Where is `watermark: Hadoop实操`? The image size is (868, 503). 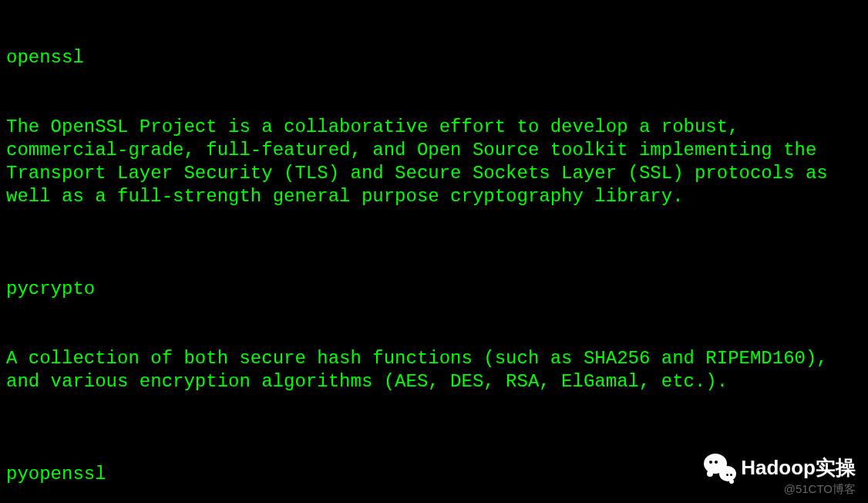 watermark: Hadoop实操 is located at coordinates (780, 468).